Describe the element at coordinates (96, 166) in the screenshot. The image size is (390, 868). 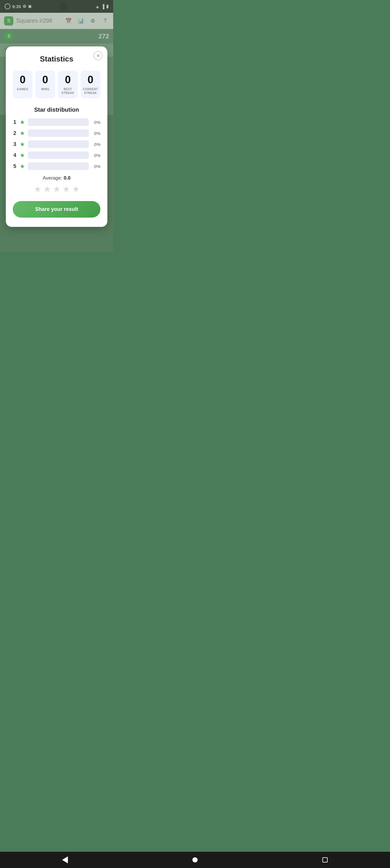
I see `star-pct-5: 0%` at that location.